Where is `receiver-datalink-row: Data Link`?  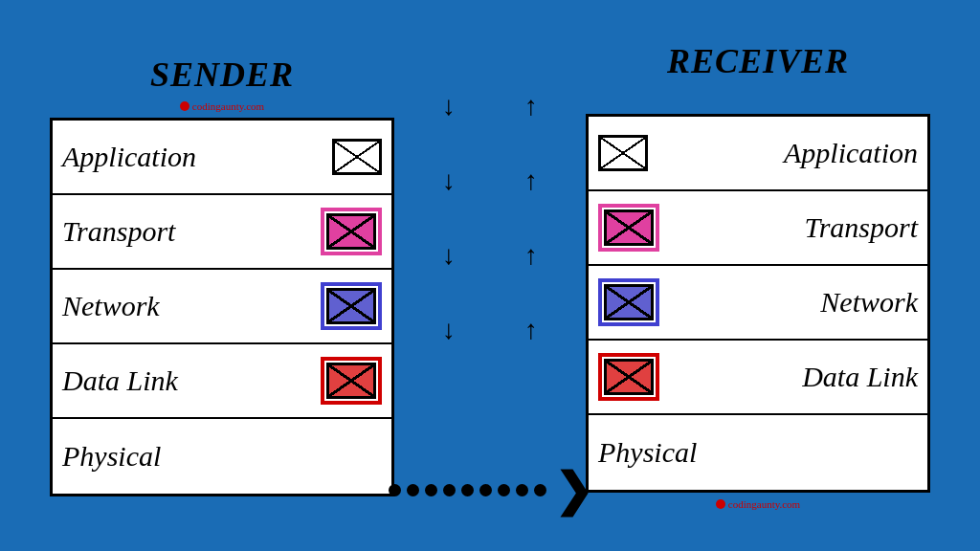
receiver-datalink-row: Data Link is located at coordinates (758, 378).